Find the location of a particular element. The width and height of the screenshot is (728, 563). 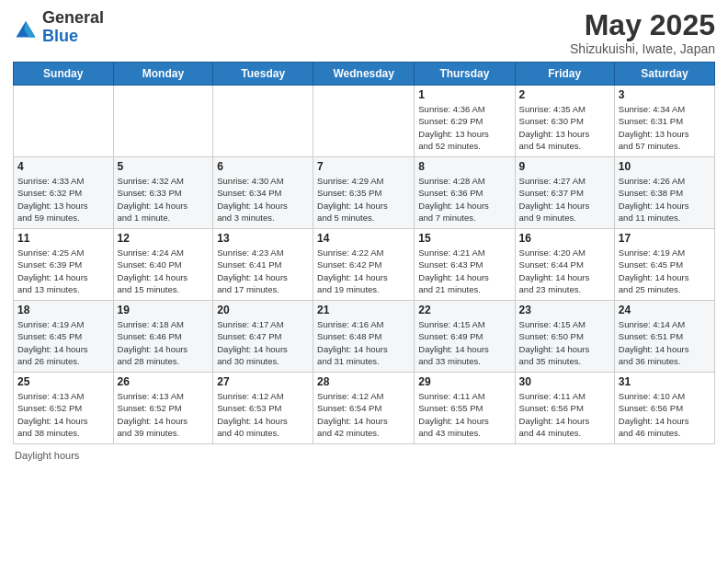

calendar-cell: 5Sunrise: 4:32 AM Sunset: 6:33 PM Daylig… is located at coordinates (164, 193).